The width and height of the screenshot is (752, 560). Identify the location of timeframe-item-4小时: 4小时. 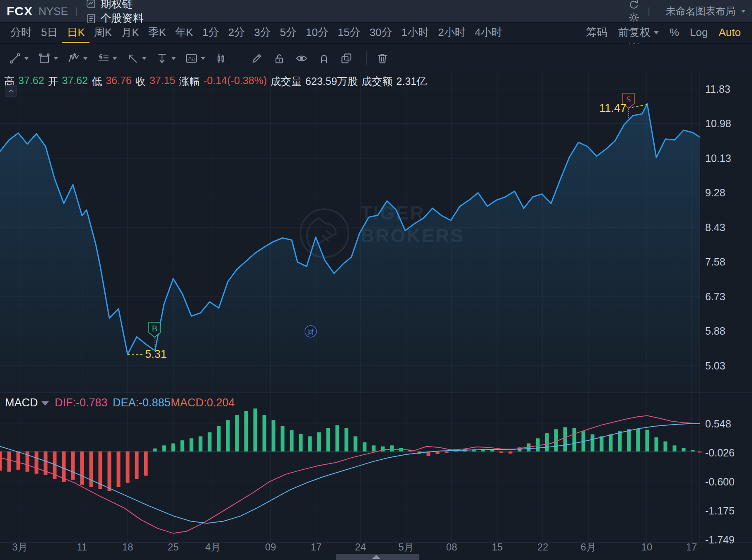
(488, 33).